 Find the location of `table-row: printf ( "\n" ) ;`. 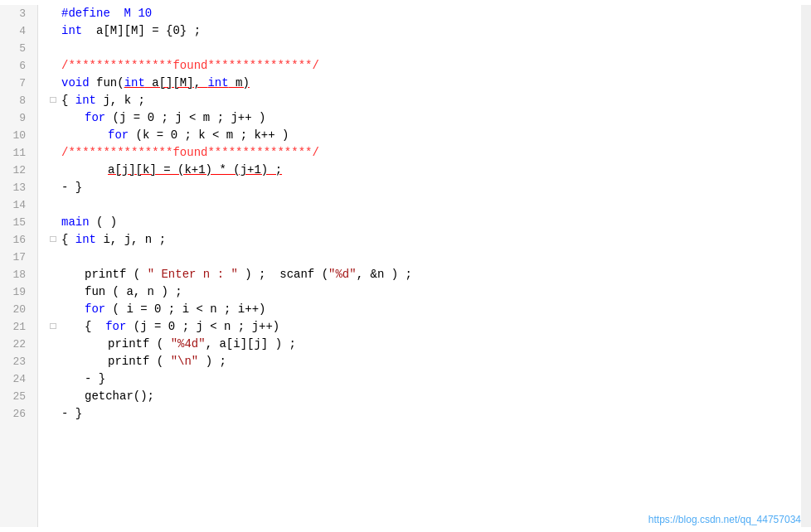

table-row: printf ( "\n" ) ; is located at coordinates (420, 361).